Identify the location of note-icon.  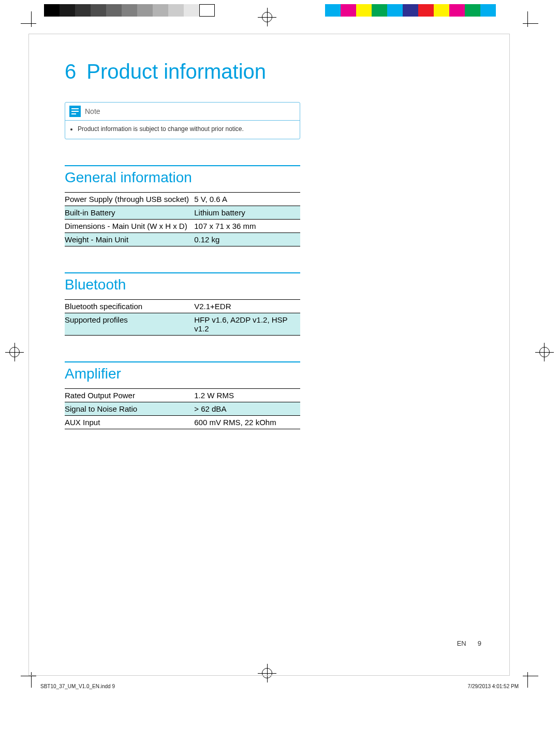
(75, 111).